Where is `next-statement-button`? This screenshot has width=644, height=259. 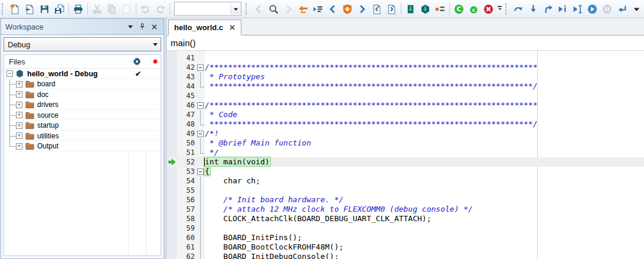 next-statement-button is located at coordinates (563, 9).